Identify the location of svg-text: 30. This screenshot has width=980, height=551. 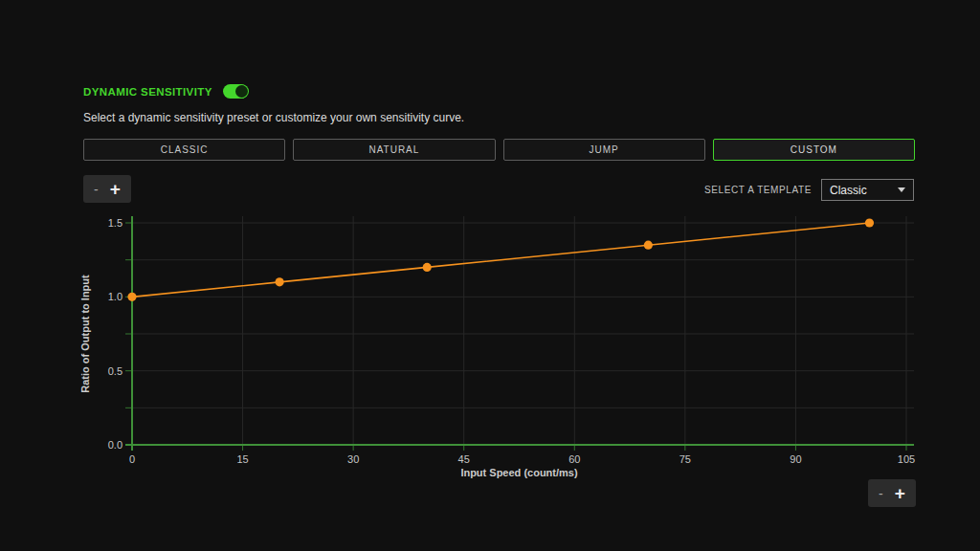
(353, 459).